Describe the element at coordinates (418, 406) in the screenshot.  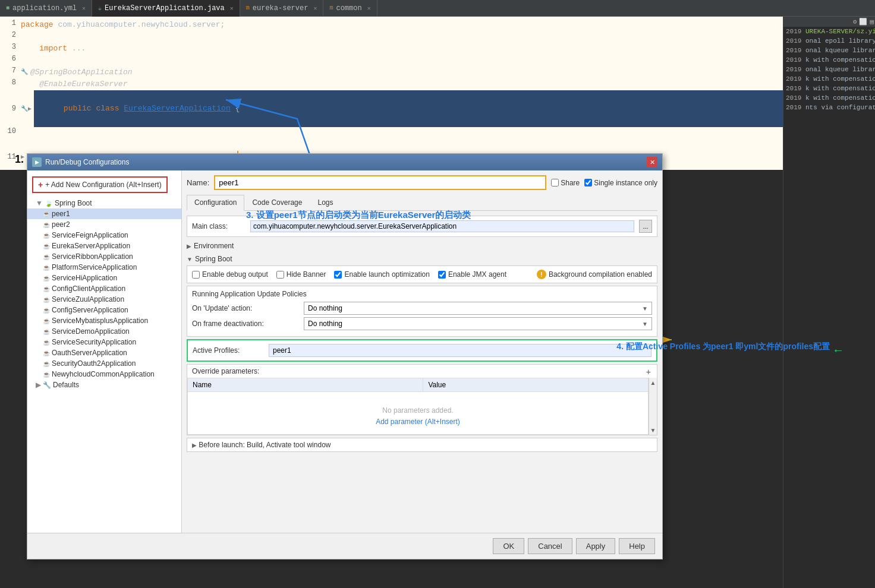
I see `params-table: Name Value No parameters added. Add` at that location.